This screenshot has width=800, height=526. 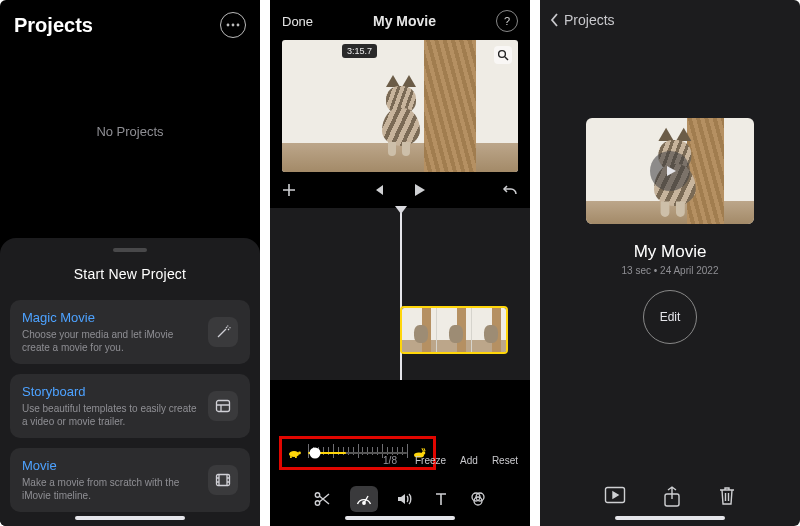 What do you see at coordinates (130, 332) in the screenshot?
I see `magic-movie-card: Magic Movie Choose your media and let iM…` at bounding box center [130, 332].